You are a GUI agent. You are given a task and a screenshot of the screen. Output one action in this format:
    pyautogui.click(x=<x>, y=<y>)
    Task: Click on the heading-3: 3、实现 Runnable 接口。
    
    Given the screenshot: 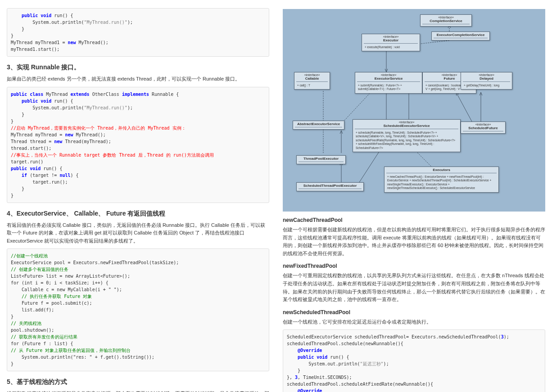 What is the action you would take?
    pyautogui.click(x=138, y=68)
    